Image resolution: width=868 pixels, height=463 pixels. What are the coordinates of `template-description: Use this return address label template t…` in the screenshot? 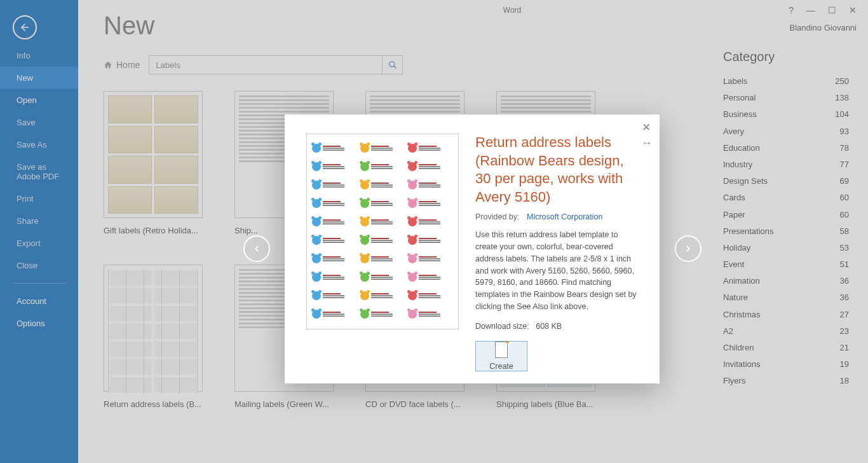 It's located at (557, 271).